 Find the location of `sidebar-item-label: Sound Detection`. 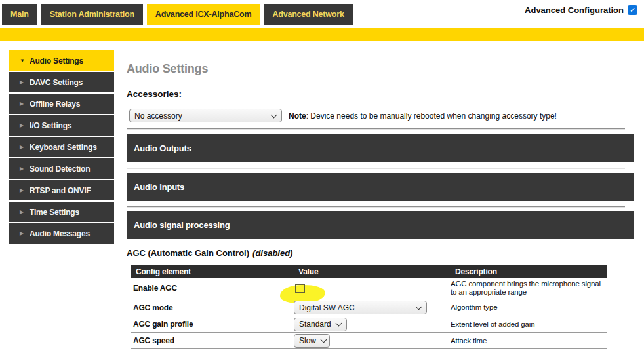

sidebar-item-label: Sound Detection is located at coordinates (60, 169).